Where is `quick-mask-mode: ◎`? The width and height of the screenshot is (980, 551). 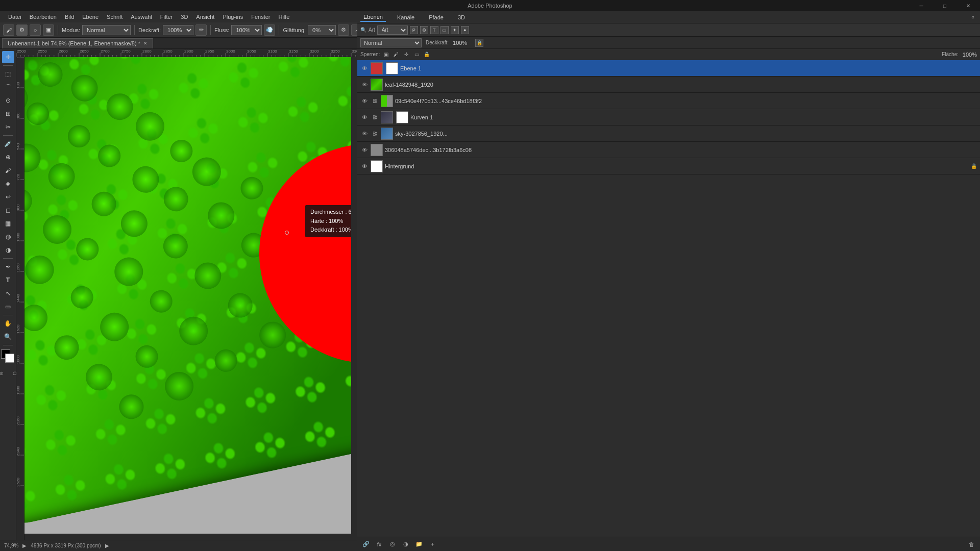 quick-mask-mode: ◎ is located at coordinates (4, 373).